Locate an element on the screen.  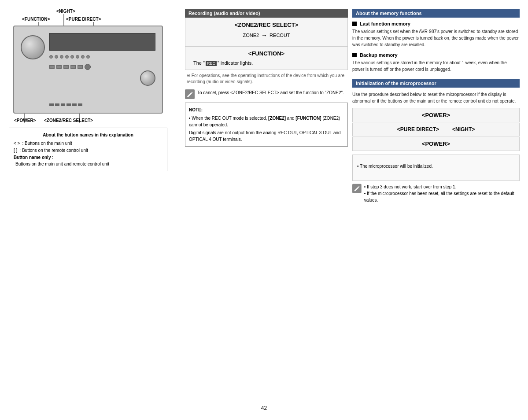
cancel-note-text: To cancel, press <ZONE2/REC SELECT> and … is located at coordinates (270, 92).